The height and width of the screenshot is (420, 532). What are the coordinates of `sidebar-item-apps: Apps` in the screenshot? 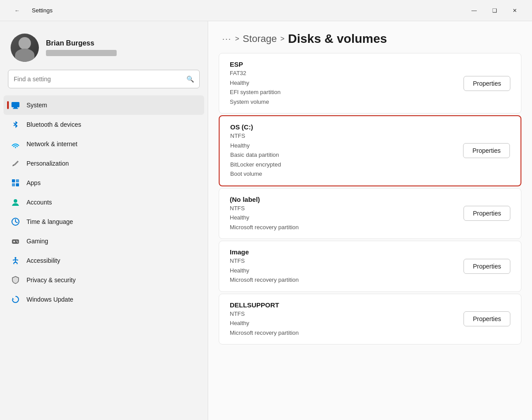 It's located at (104, 183).